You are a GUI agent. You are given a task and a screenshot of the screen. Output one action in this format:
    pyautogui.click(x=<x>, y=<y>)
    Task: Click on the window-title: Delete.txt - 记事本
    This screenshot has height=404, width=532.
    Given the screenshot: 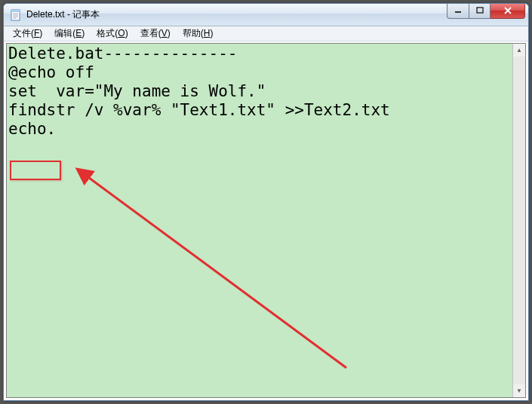 What is the action you would take?
    pyautogui.click(x=237, y=15)
    